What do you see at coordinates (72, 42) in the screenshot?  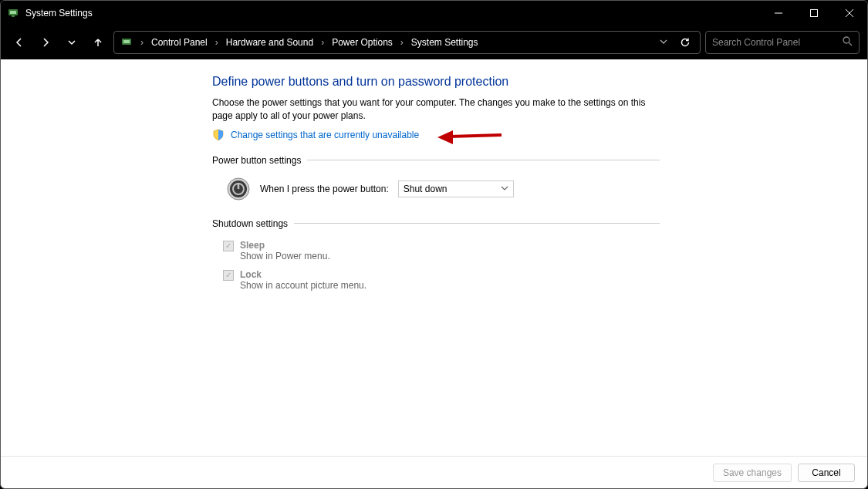 I see `recent-locations-button` at bounding box center [72, 42].